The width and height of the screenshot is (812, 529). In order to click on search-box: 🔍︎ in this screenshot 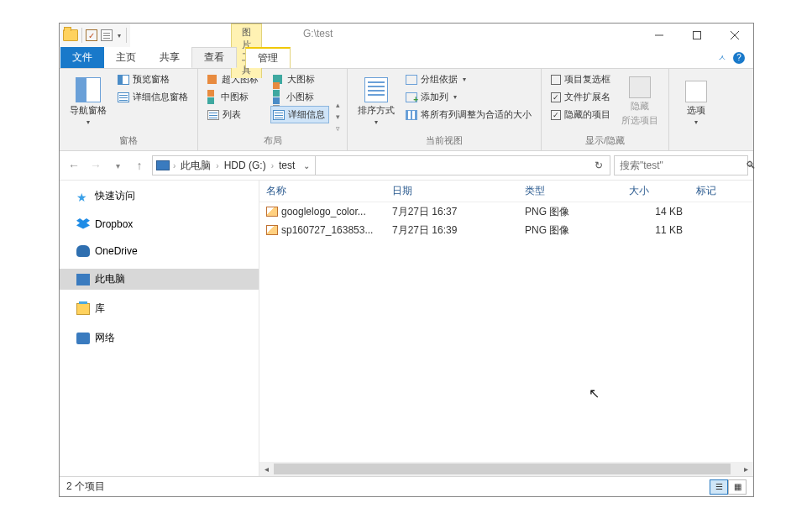, I will do `click(681, 165)`.